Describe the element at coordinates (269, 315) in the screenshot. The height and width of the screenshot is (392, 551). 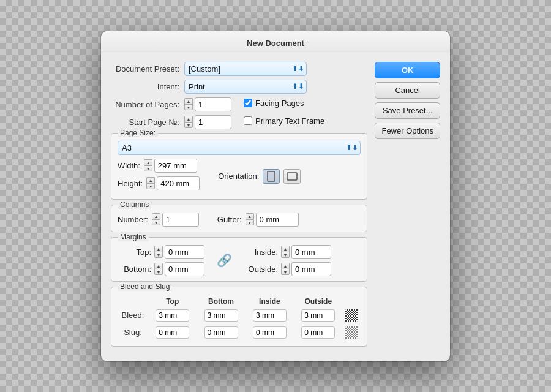
I see `bleed-inside-input` at that location.